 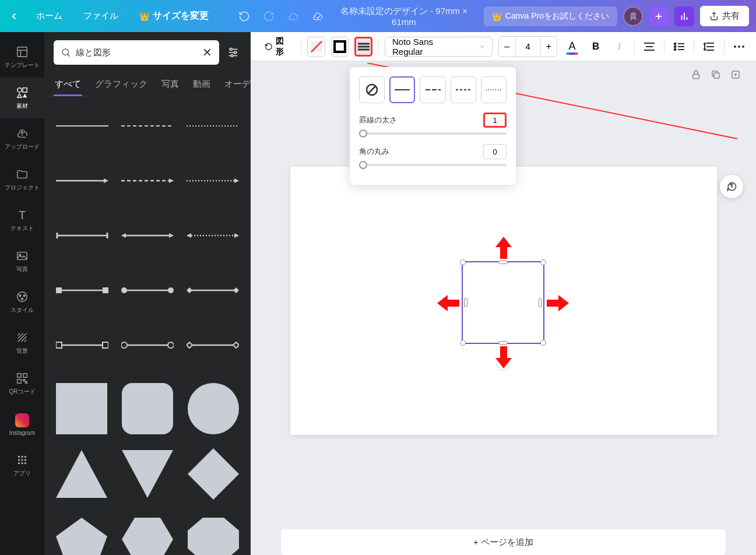 What do you see at coordinates (213, 533) in the screenshot?
I see `shape-octagon` at bounding box center [213, 533].